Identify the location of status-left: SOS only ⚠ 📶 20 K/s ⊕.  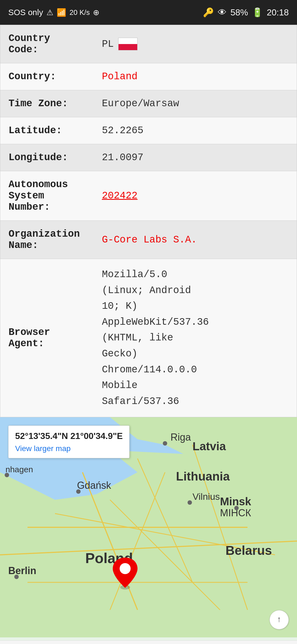
(54, 12).